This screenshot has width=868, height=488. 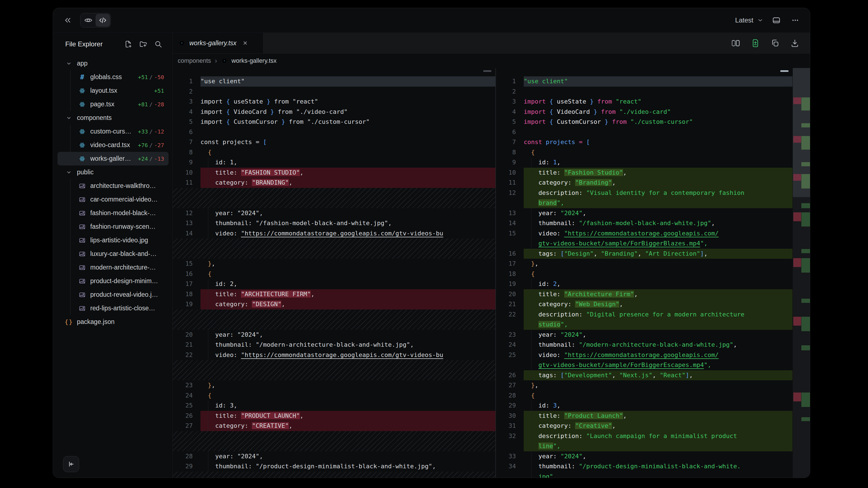 I want to click on line-number: 2, so click(x=187, y=92).